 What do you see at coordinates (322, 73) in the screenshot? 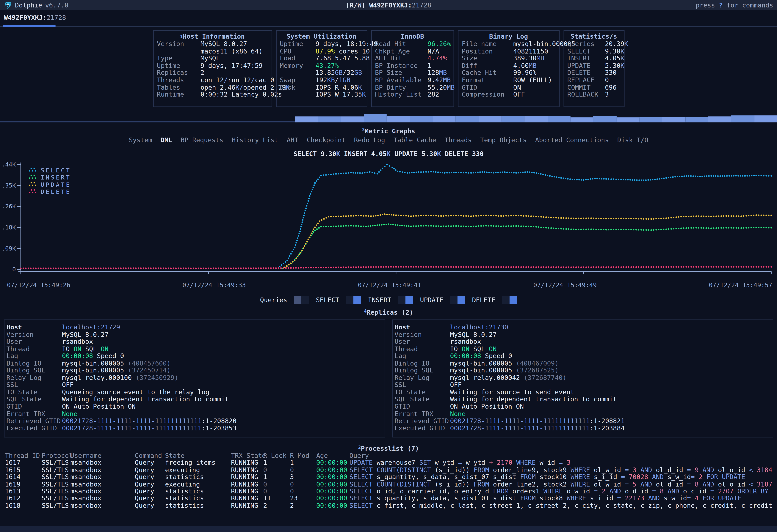
I see `panel-row: 13.85GB/32GB` at bounding box center [322, 73].